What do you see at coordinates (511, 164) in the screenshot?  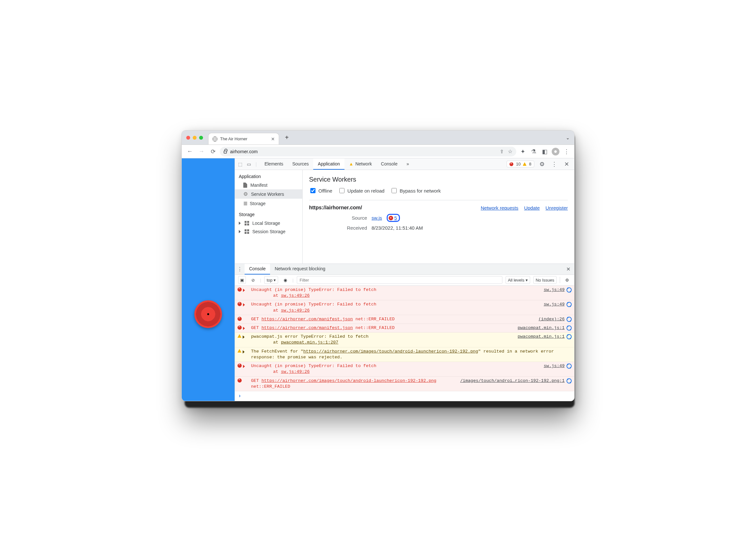 I see `error-count-icon` at bounding box center [511, 164].